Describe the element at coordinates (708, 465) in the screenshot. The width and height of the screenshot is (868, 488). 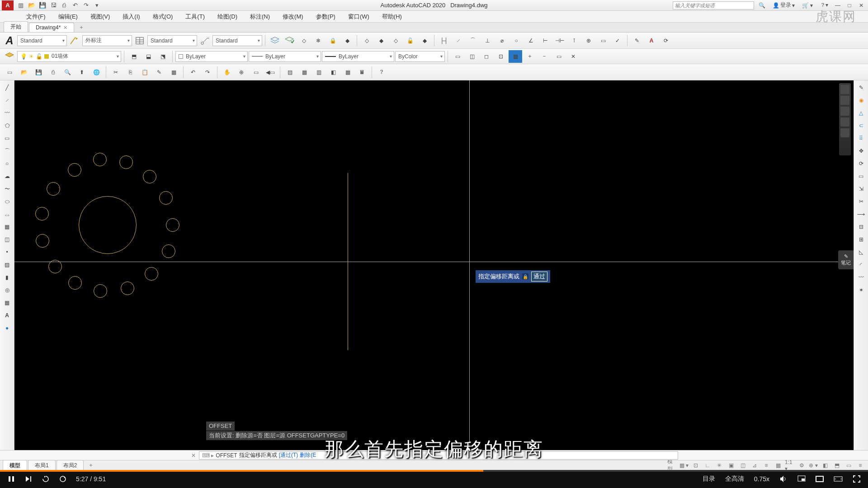
I see `status-ortho-icon: ∟` at that location.